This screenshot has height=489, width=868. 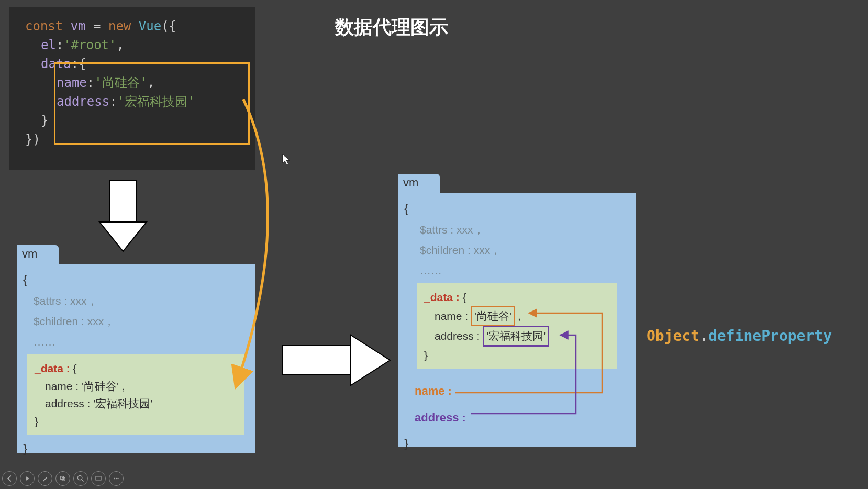 I want to click on d-addr-val-r: '宏福科技园', so click(x=516, y=336).